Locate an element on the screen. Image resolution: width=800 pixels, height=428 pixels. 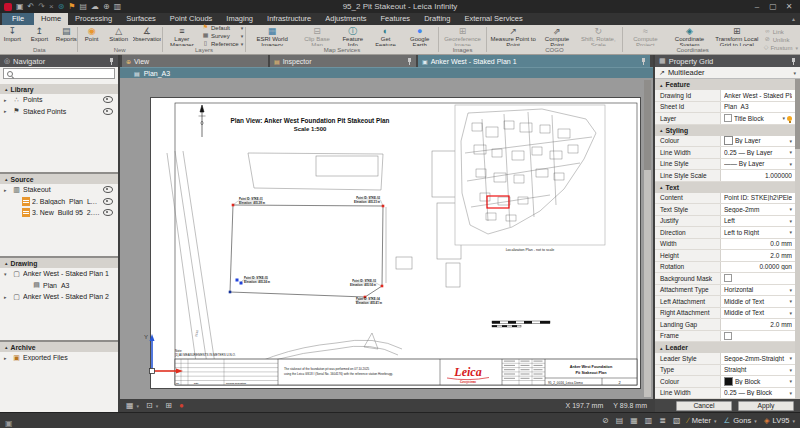
ribbon-button-import: ↧Import is located at coordinates (12, 36).